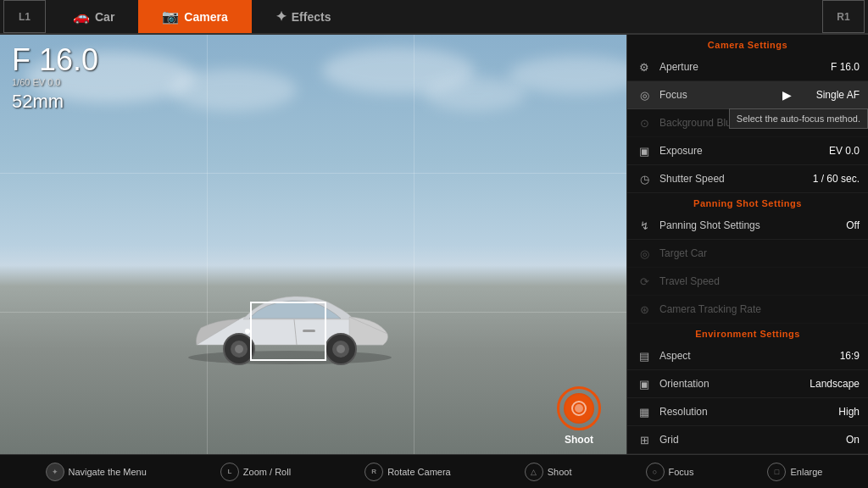 This screenshot has height=488, width=868. What do you see at coordinates (748, 225) in the screenshot?
I see `panning-row: ↯ Panning Shot Settings Off` at bounding box center [748, 225].